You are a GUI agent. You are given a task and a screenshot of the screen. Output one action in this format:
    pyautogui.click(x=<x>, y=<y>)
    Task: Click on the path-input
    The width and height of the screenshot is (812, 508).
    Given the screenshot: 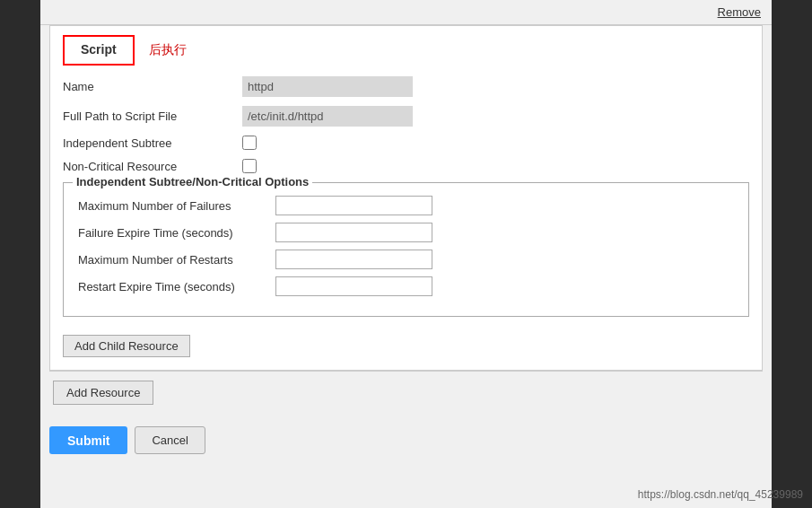 What is the action you would take?
    pyautogui.click(x=327, y=117)
    